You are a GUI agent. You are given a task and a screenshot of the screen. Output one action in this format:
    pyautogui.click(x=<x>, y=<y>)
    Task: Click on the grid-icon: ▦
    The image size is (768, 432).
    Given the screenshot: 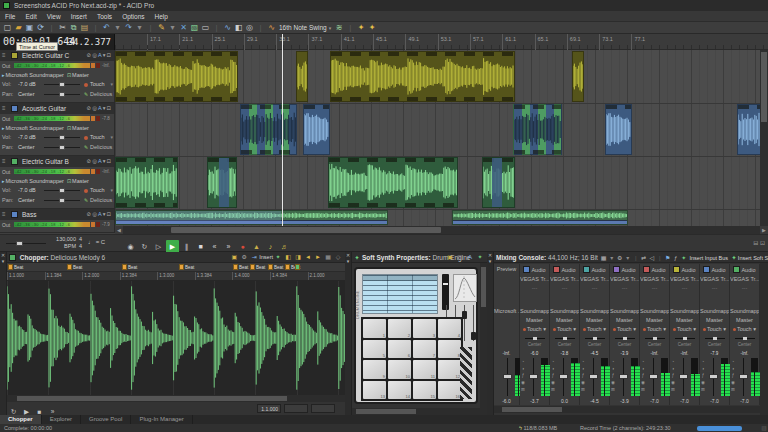 What is the action you would take?
    pyautogui.click(x=328, y=258)
    